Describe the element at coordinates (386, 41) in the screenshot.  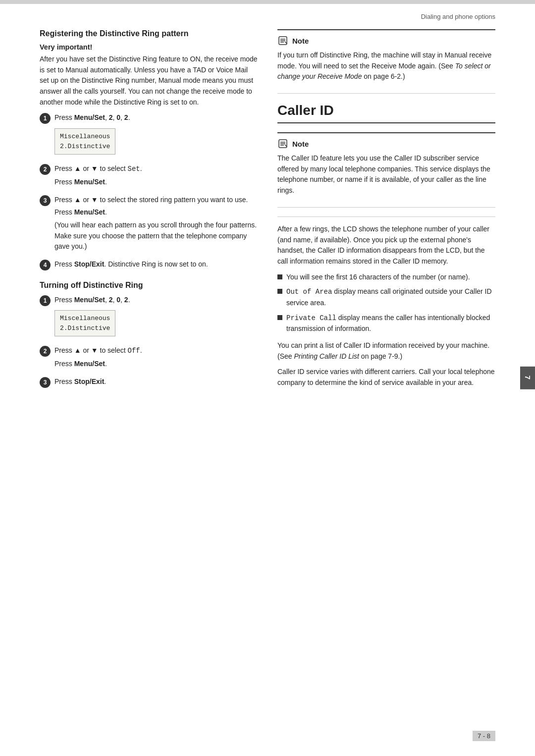
I see `note1-header: Note` at that location.